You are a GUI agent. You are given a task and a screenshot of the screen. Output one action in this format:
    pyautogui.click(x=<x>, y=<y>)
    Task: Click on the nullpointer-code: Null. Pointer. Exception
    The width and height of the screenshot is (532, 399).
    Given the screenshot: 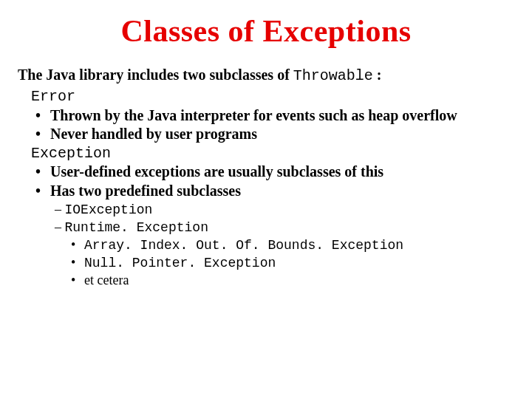 What is the action you would take?
    pyautogui.click(x=180, y=263)
    